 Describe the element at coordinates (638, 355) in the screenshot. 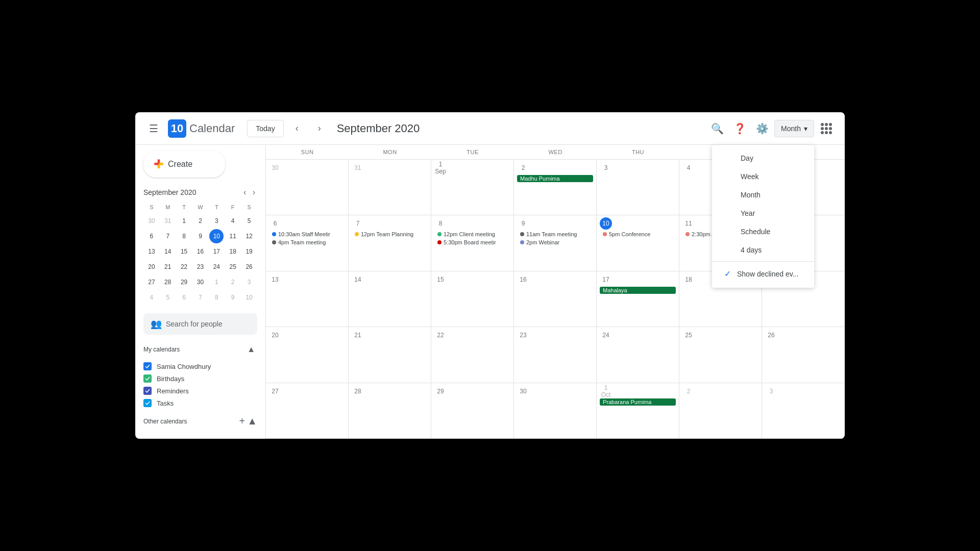

I see `day-cell-sep24: 24` at that location.